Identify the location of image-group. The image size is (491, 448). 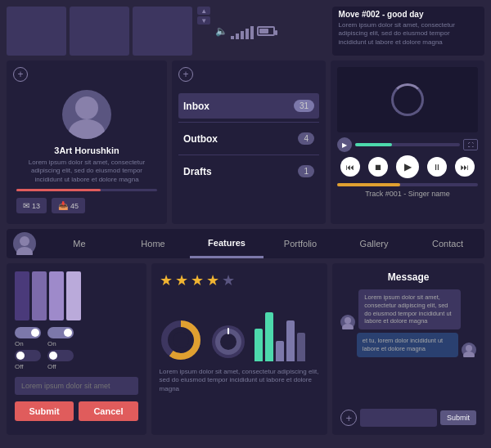
(100, 31).